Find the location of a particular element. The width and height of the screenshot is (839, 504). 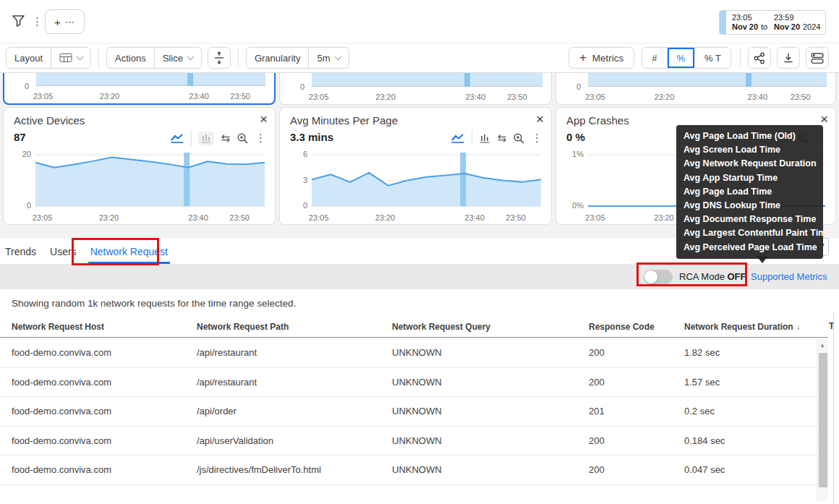

card-view-button is located at coordinates (817, 58).